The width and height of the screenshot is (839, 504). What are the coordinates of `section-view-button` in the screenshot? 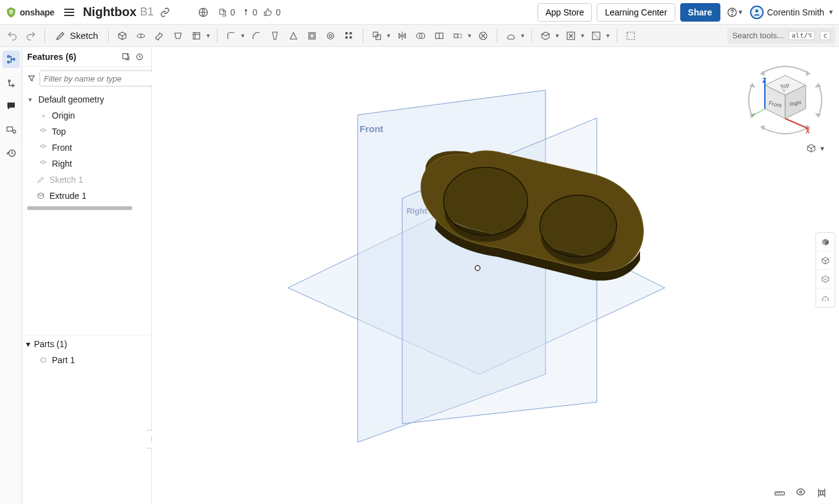 It's located at (596, 36).